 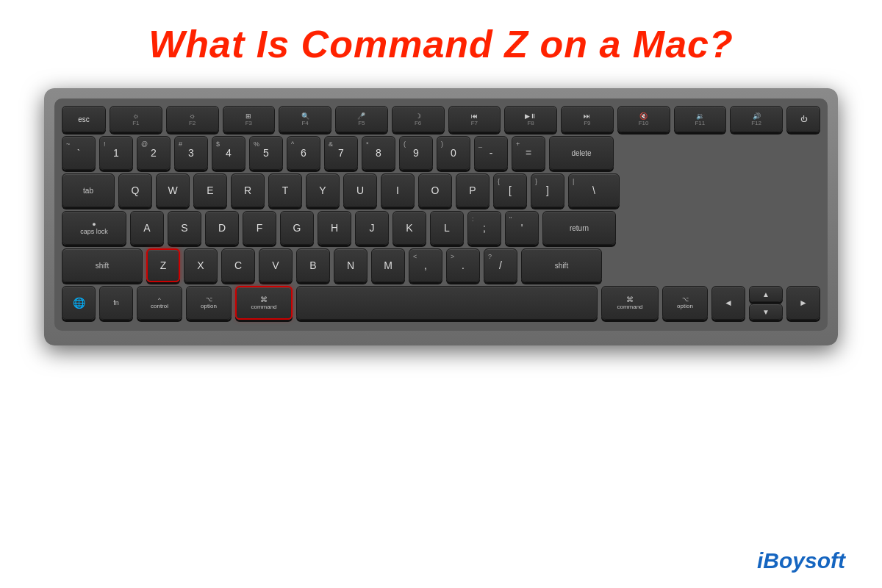 I want to click on key-j: J, so click(x=372, y=228).